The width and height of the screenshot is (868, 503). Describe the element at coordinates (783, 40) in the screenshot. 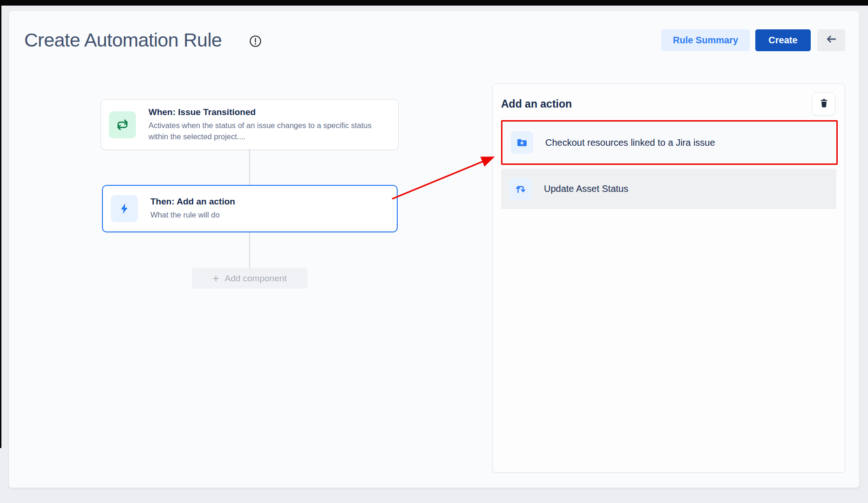

I see `create-button: Create` at that location.